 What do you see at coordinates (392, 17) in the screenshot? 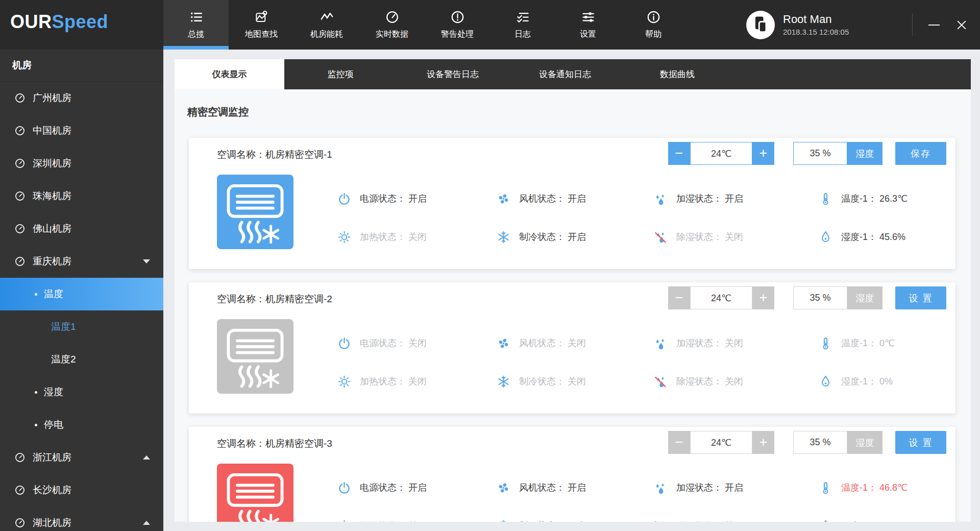
I see `realtime-gauge-icon` at bounding box center [392, 17].